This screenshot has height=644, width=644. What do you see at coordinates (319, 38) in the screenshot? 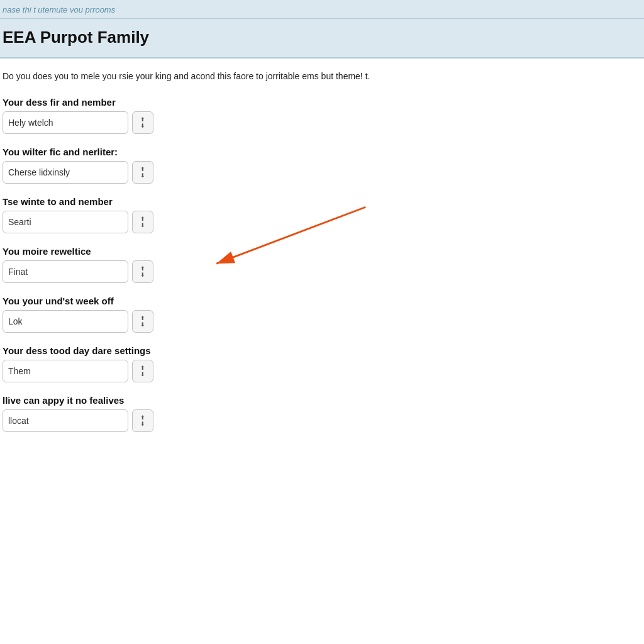
I see `page-title: EEA Purpot Family` at bounding box center [319, 38].